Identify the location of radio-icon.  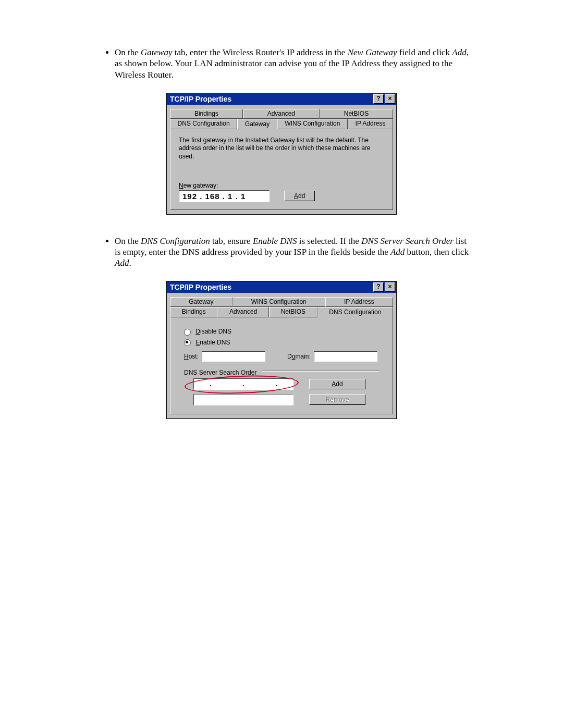
(188, 332).